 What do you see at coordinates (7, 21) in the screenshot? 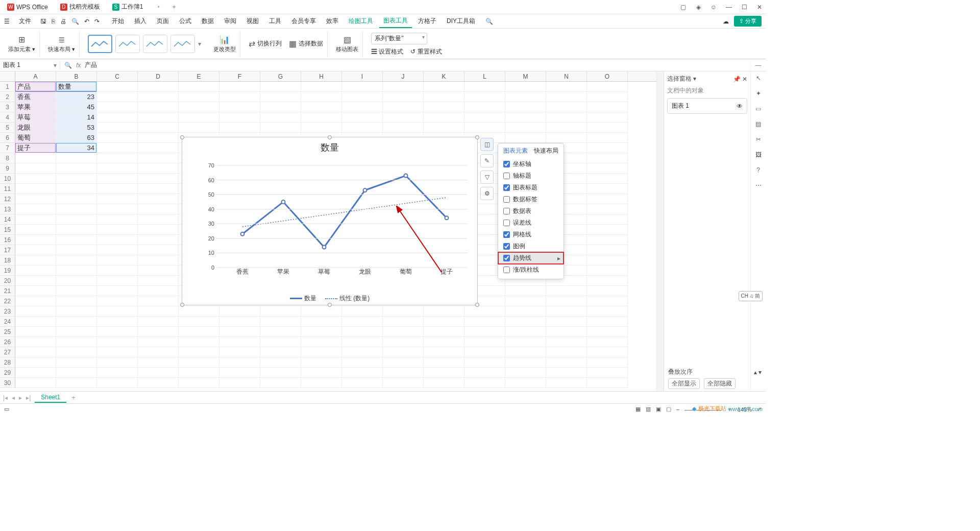
I see `hamburger-icon: ☰` at bounding box center [7, 21].